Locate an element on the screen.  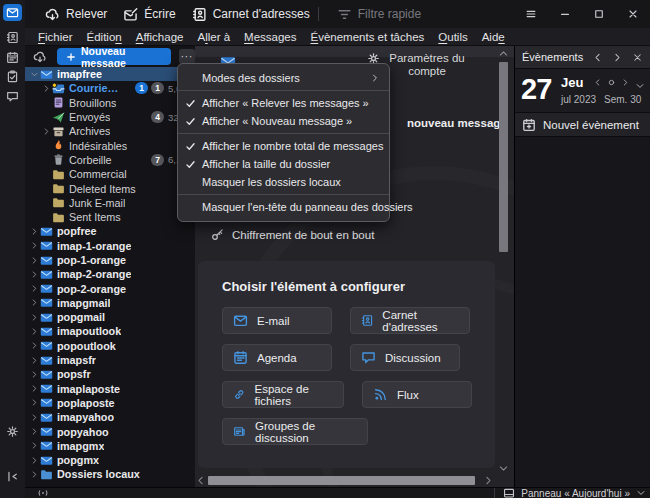
folder-row-imap-1-orange: imap-1-orange is located at coordinates (110, 246).